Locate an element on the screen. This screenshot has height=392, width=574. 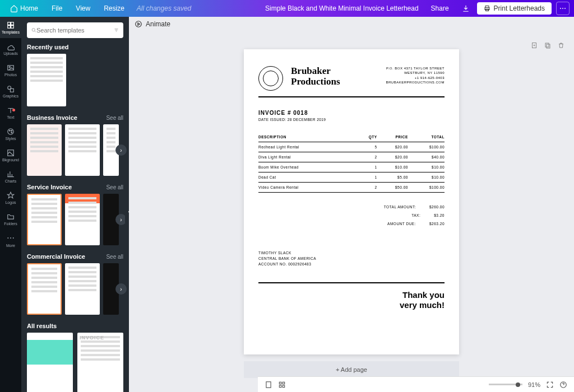
fullscreen-button is located at coordinates (550, 385).